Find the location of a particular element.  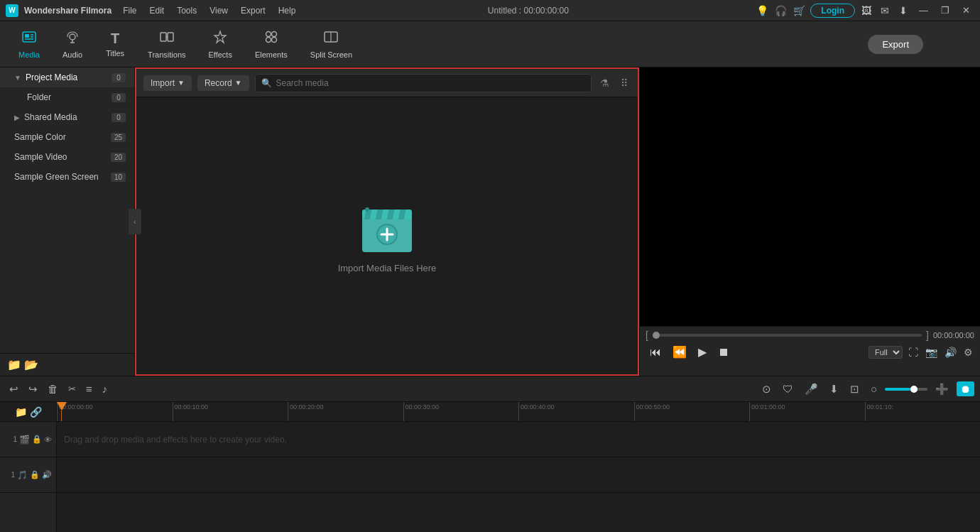

sidebar-item-sample-video: Sample Video 20 is located at coordinates (67, 157).